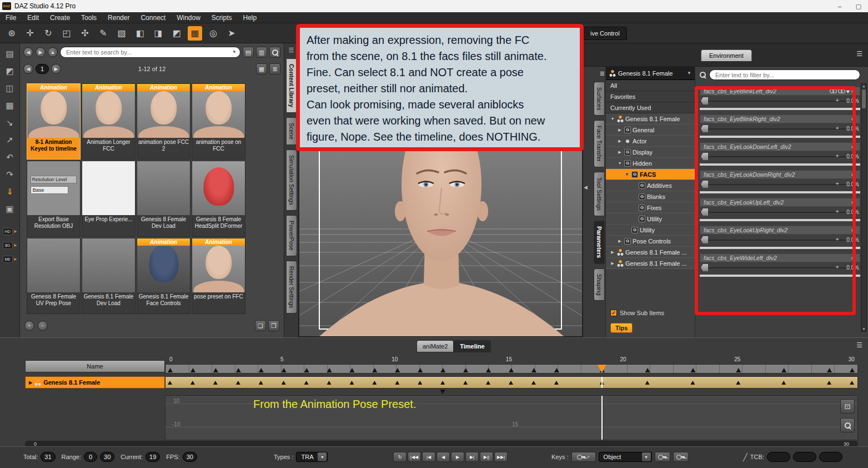  I want to click on tcb-c-field, so click(805, 457).